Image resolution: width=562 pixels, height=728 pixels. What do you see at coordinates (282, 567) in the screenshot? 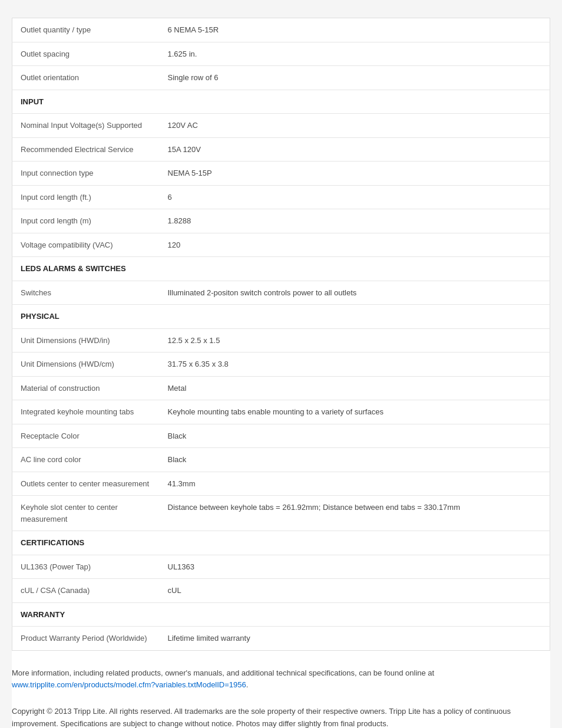
I see `table-row: UL1363 (Power Tap)UL1363` at bounding box center [282, 567].